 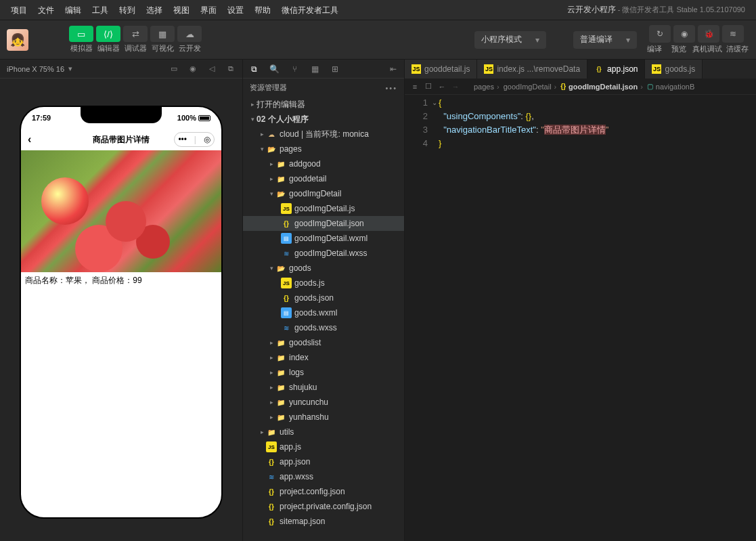 What do you see at coordinates (324, 149) in the screenshot?
I see `tree-pages: ▾📂pages` at bounding box center [324, 149].